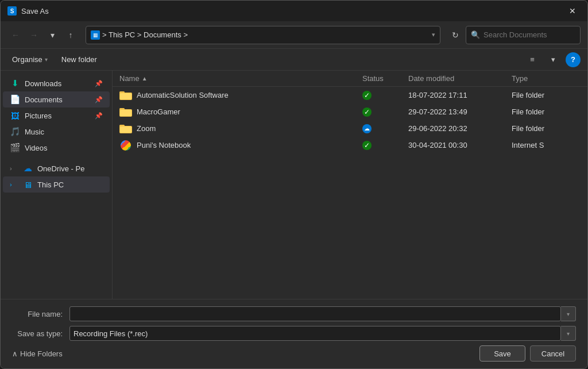 Image resolution: width=588 pixels, height=369 pixels. What do you see at coordinates (56, 168) in the screenshot?
I see `sidebar-item-onedrive: › ☁ OneDrive - Pe` at bounding box center [56, 168].